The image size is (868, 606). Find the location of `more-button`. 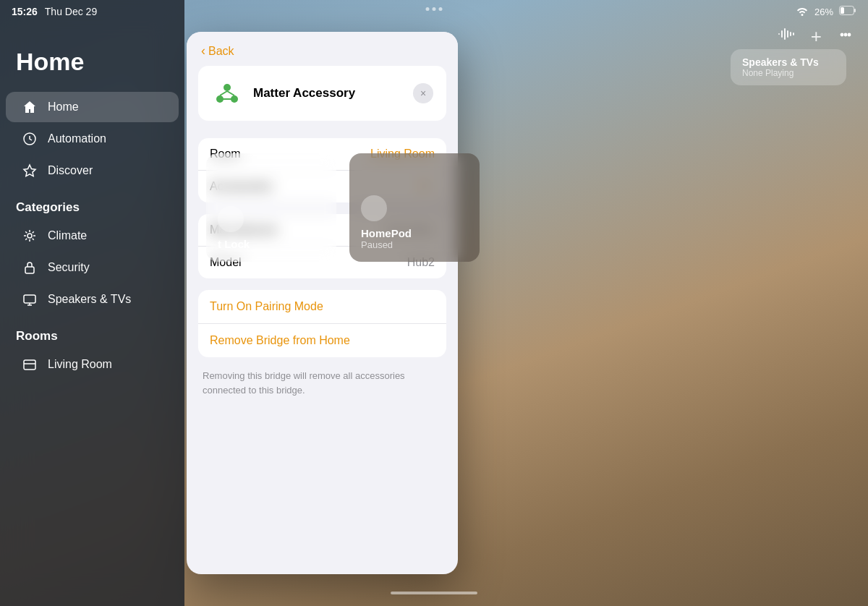

more-button is located at coordinates (846, 36).